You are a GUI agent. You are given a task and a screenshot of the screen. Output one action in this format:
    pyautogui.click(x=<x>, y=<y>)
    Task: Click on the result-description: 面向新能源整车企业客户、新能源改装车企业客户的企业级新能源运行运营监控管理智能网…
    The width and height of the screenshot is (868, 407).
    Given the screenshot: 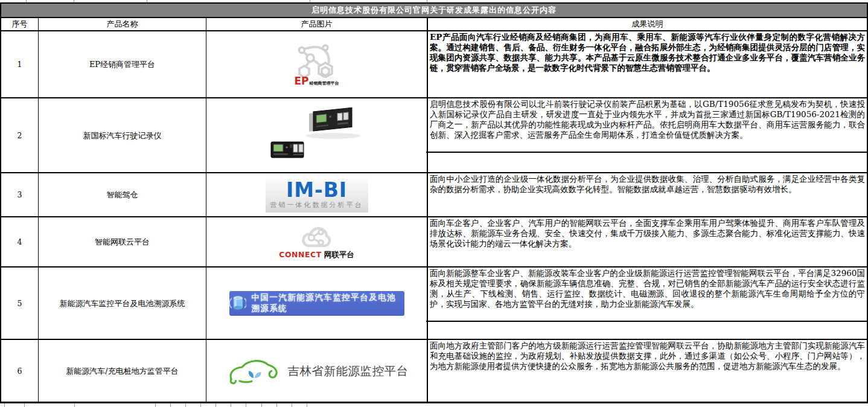 What is the action you would take?
    pyautogui.click(x=647, y=303)
    